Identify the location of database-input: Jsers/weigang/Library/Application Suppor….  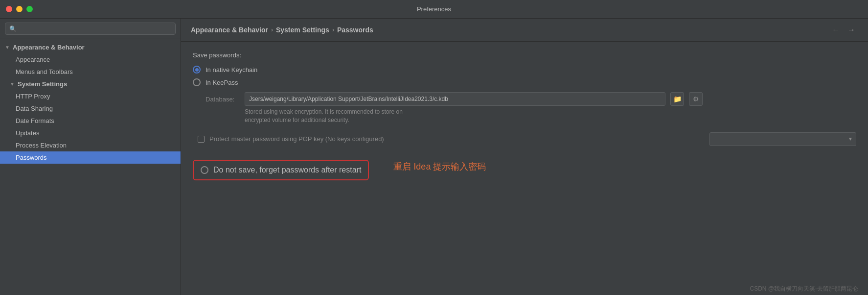
(455, 99).